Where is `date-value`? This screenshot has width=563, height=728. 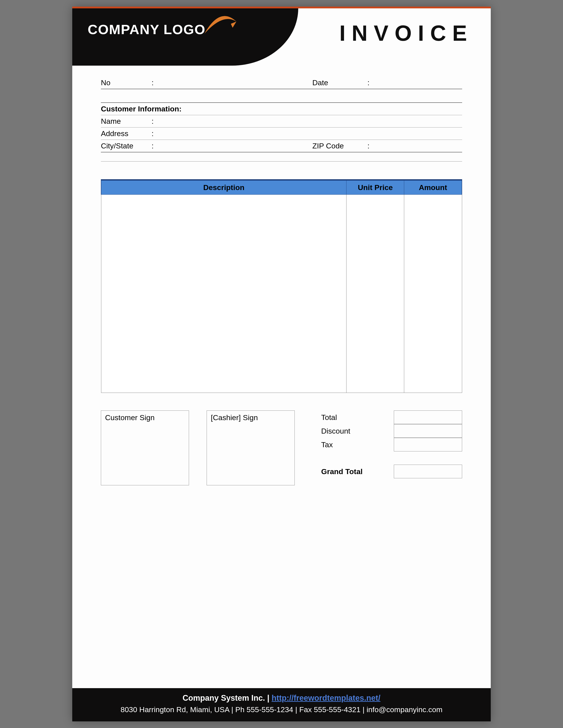 date-value is located at coordinates (418, 83).